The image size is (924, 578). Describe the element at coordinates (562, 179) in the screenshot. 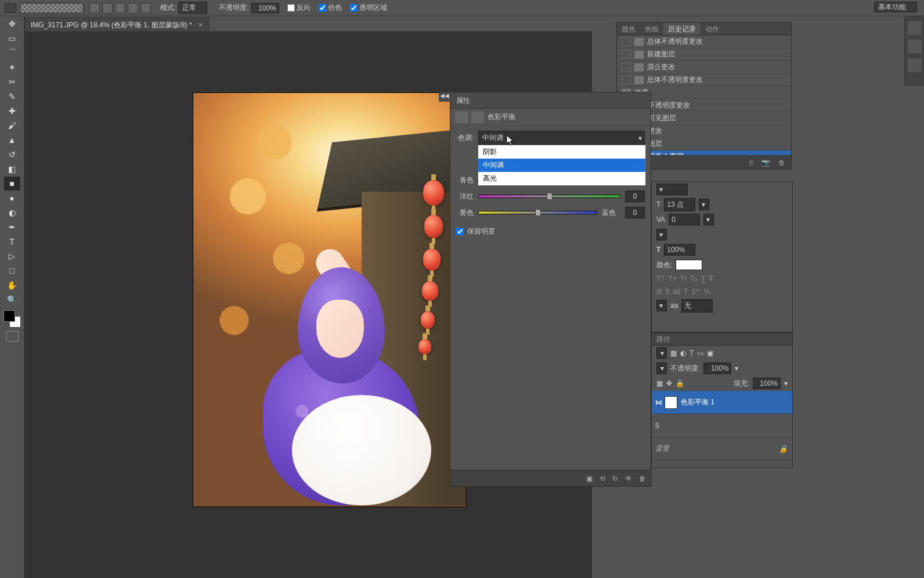

I see `tone-option-highlights: 高光` at that location.